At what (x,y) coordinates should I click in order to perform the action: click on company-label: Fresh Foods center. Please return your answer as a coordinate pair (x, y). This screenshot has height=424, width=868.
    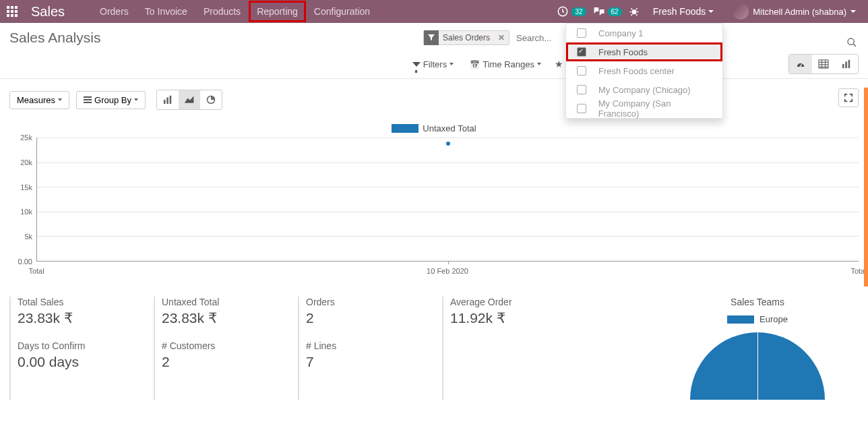
    Looking at the image, I should click on (636, 71).